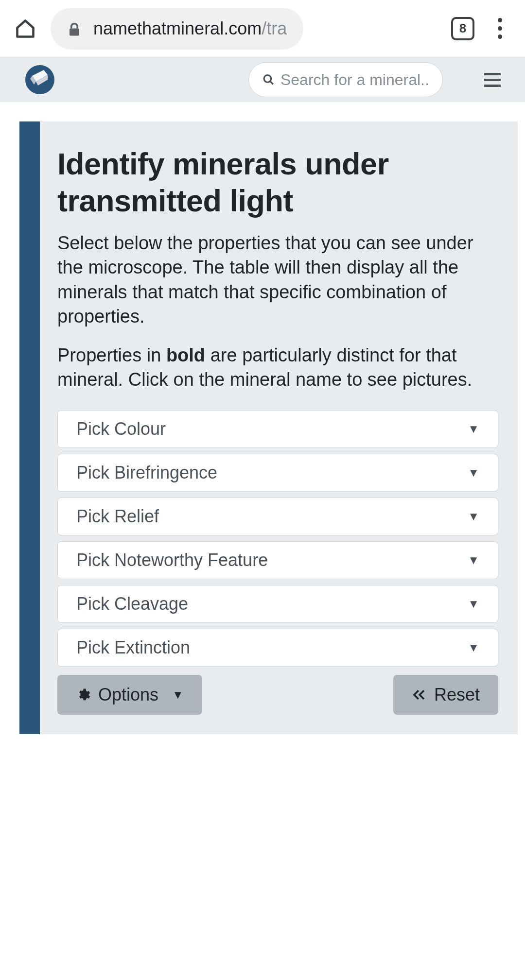 The image size is (525, 980). What do you see at coordinates (133, 648) in the screenshot?
I see `dropdown-label: Pick Extinction` at bounding box center [133, 648].